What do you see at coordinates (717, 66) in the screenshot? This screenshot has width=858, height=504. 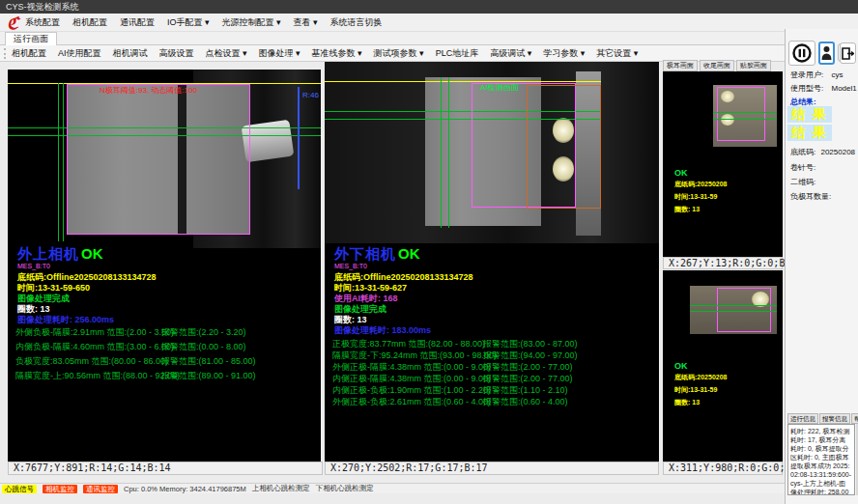 I see `aux-view-tab: 收尾画面` at bounding box center [717, 66].